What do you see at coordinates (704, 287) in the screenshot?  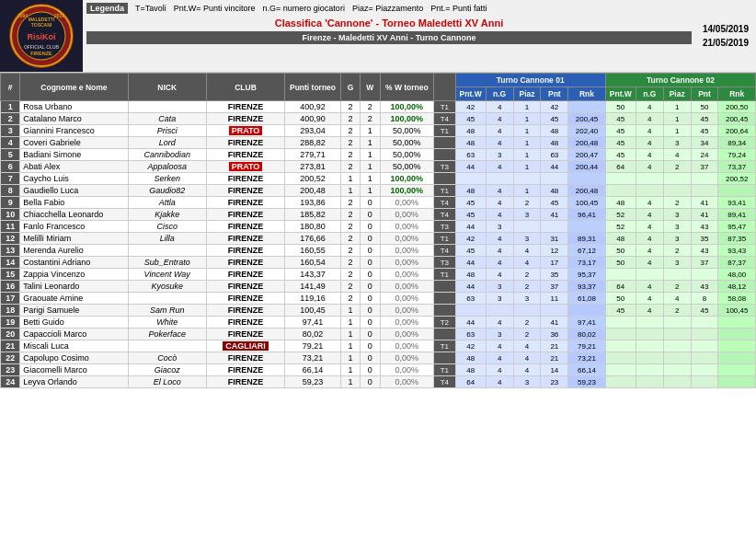 I see `cell-tc2-pnt: 43` at bounding box center [704, 287].